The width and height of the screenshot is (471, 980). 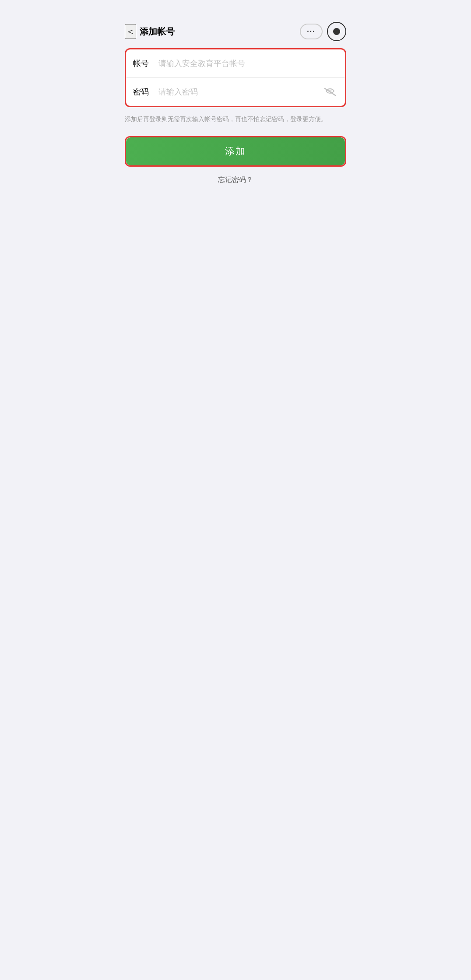 I want to click on password-label: 密码, so click(x=144, y=92).